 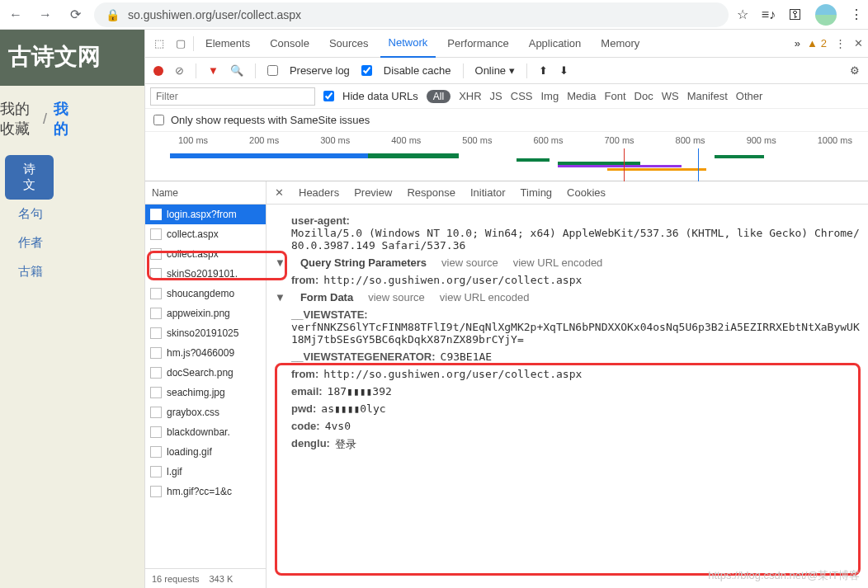 I want to click on warning-badge: ▲ 2, so click(x=817, y=43).